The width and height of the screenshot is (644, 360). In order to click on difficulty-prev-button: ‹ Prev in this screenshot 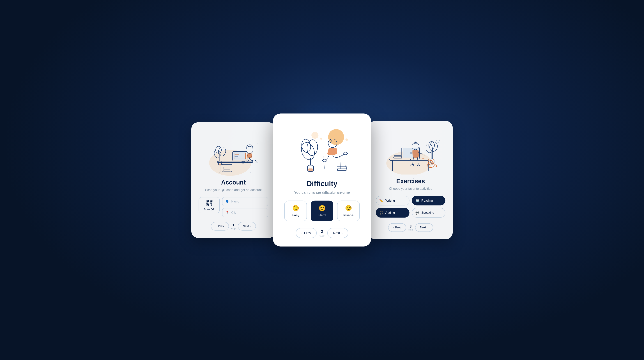, I will do `click(306, 233)`.